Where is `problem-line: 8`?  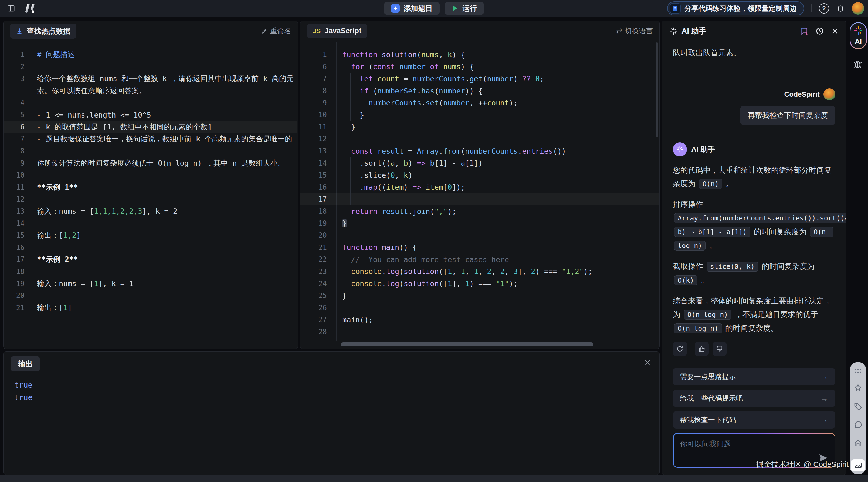 problem-line: 8 is located at coordinates (150, 151).